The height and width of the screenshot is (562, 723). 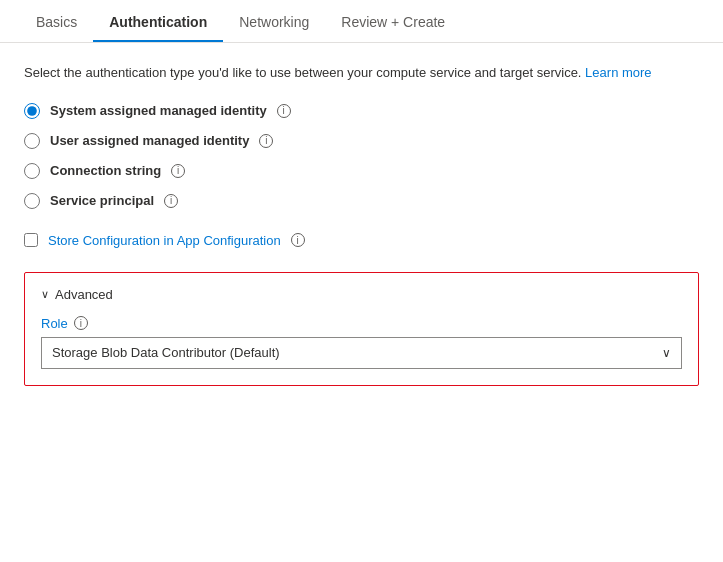 What do you see at coordinates (102, 200) in the screenshot?
I see `option-service-principal-label: Service principal` at bounding box center [102, 200].